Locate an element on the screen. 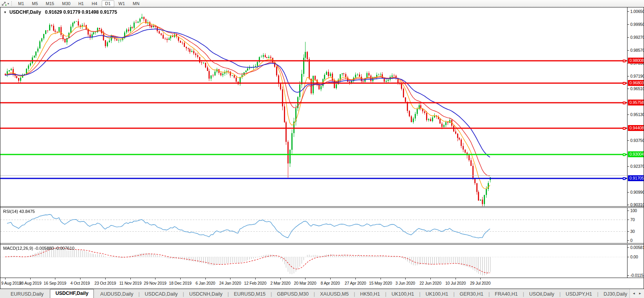  date-tick-label: 3 Jun 2020 is located at coordinates (405, 283).